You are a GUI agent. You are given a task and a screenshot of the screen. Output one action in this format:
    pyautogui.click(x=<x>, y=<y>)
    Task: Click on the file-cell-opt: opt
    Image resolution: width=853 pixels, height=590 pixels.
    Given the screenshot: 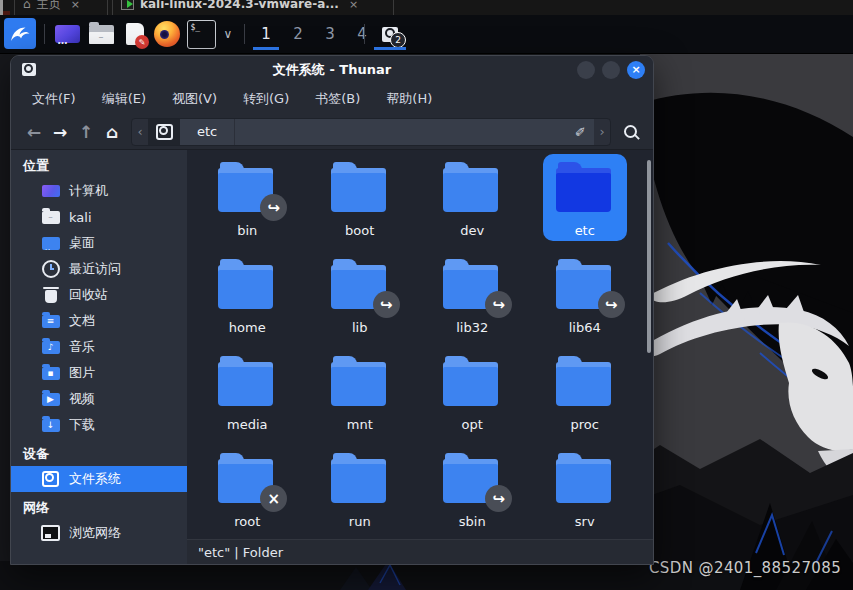 What is the action you would take?
    pyautogui.click(x=472, y=396)
    